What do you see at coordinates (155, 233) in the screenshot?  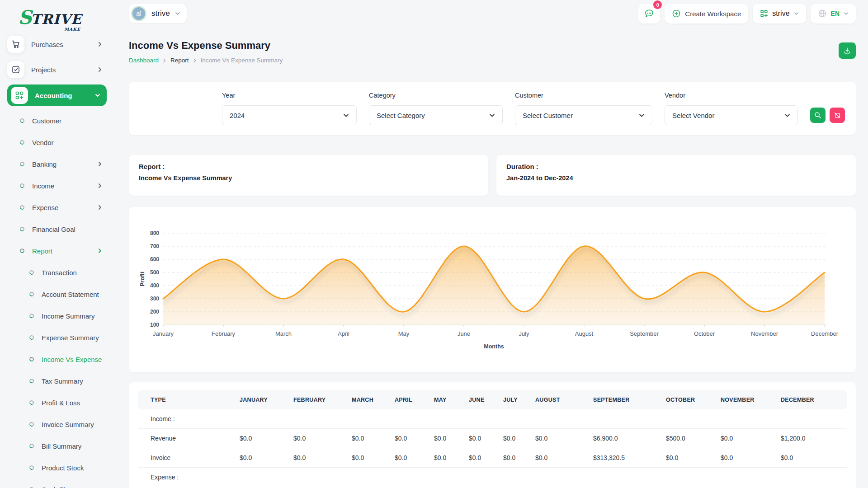 I see `svg-text: 800` at bounding box center [155, 233].